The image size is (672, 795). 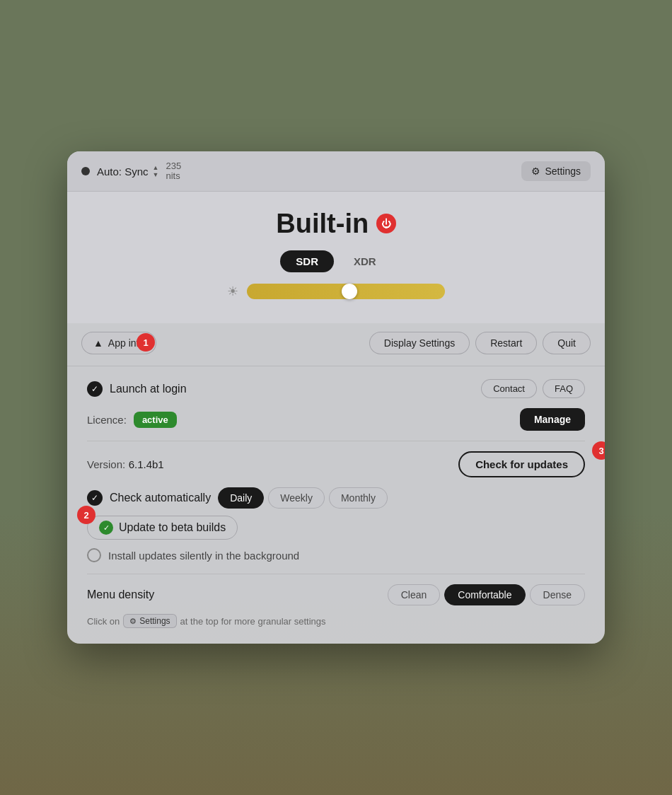 I want to click on mode-toggle: SDR XDR, so click(x=336, y=262).